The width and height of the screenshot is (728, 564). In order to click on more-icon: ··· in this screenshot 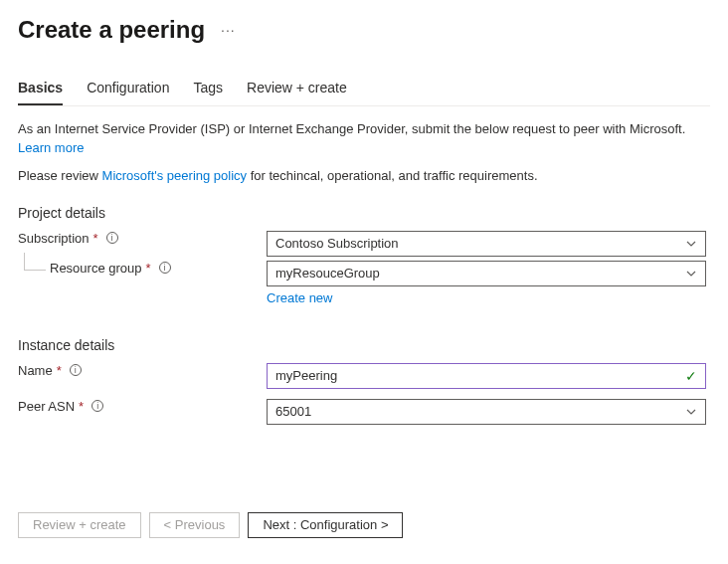, I will do `click(229, 30)`.